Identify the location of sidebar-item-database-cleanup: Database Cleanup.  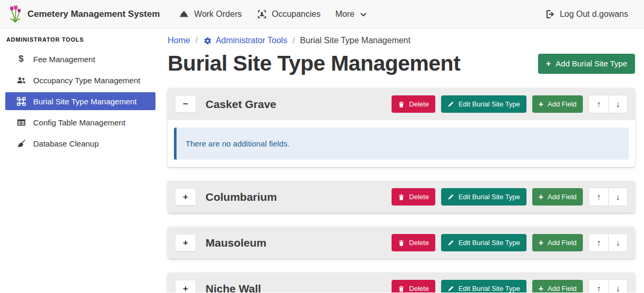
(80, 143).